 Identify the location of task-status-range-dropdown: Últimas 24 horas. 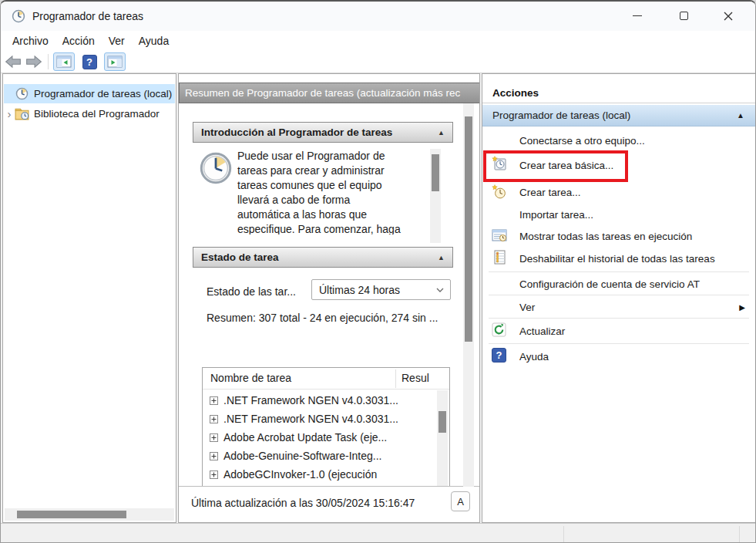
(381, 290).